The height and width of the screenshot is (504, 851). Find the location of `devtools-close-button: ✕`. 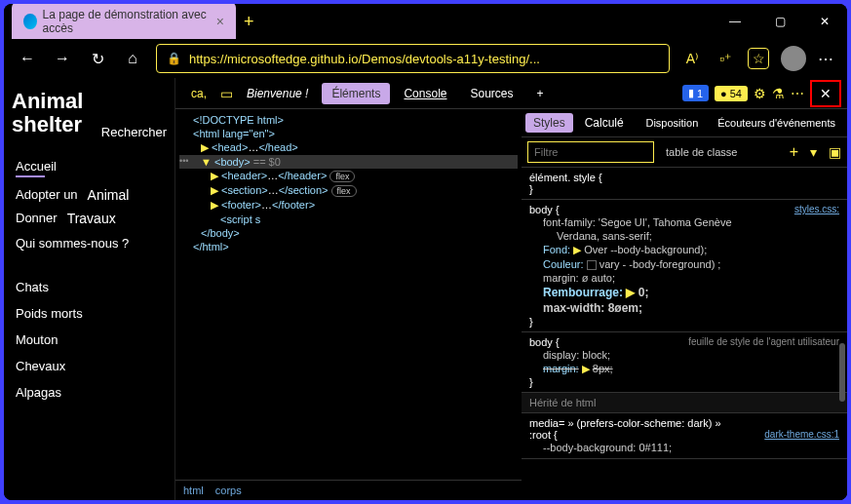

devtools-close-button: ✕ is located at coordinates (826, 94).